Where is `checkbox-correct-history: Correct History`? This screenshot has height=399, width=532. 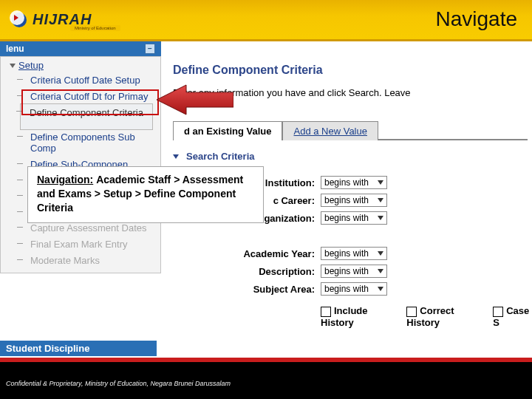 checkbox-correct-history: Correct History is located at coordinates (442, 316).